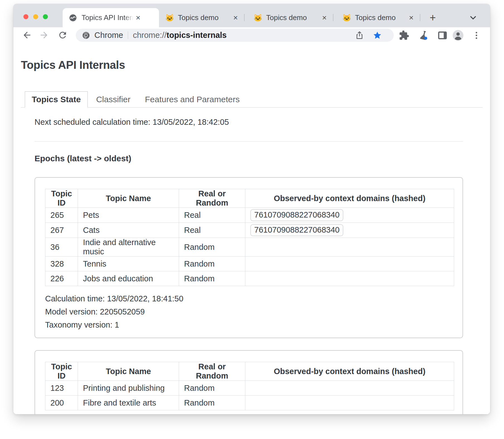  Describe the element at coordinates (129, 388) in the screenshot. I see `topic-name-cell: Printing and publishing` at that location.